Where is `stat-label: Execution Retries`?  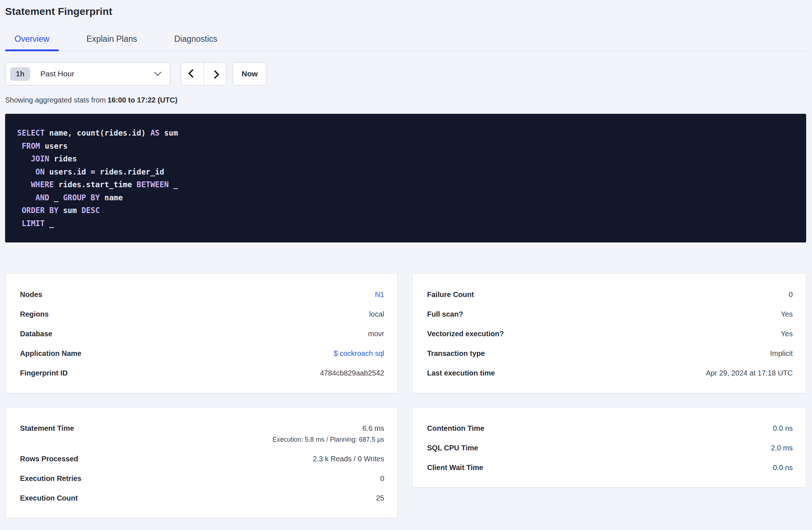 stat-label: Execution Retries is located at coordinates (51, 478).